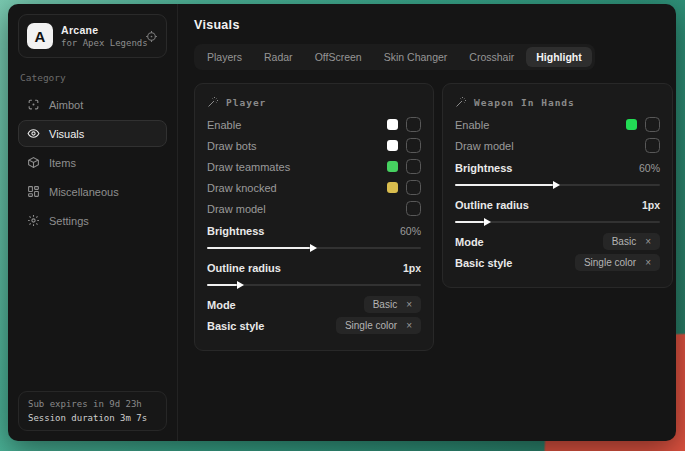 The height and width of the screenshot is (451, 685). What do you see at coordinates (416, 57) in the screenshot?
I see `tab-skin-changer: Skin Changer` at bounding box center [416, 57].